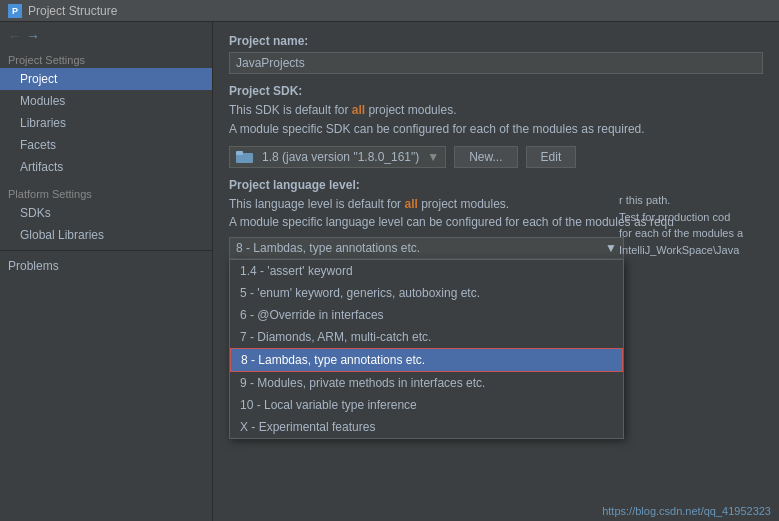 This screenshot has width=779, height=521. Describe the element at coordinates (106, 193) in the screenshot. I see `platform-settings-header: Platform Settings` at that location.